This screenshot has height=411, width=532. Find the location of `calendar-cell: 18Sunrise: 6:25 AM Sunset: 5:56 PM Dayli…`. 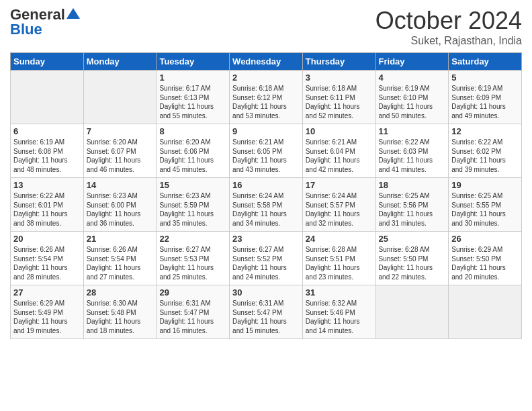

calendar-cell: 18Sunrise: 6:25 AM Sunset: 5:56 PM Dayli… is located at coordinates (412, 205).